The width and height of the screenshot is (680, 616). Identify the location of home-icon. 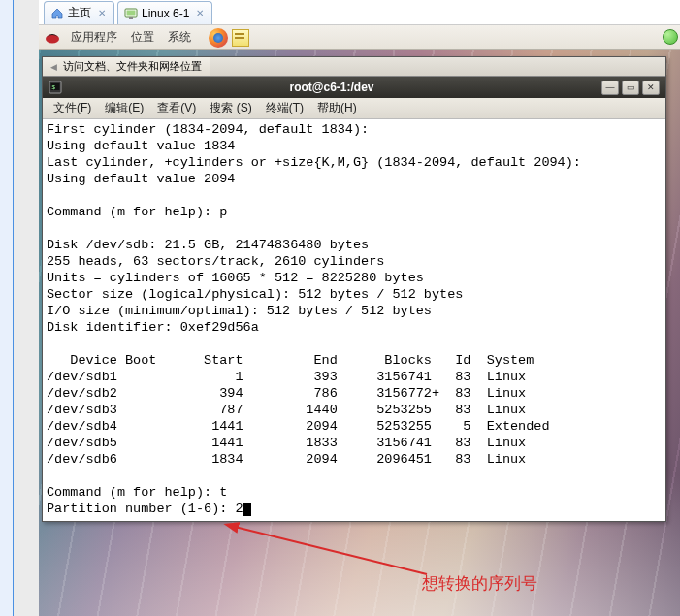
(57, 14).